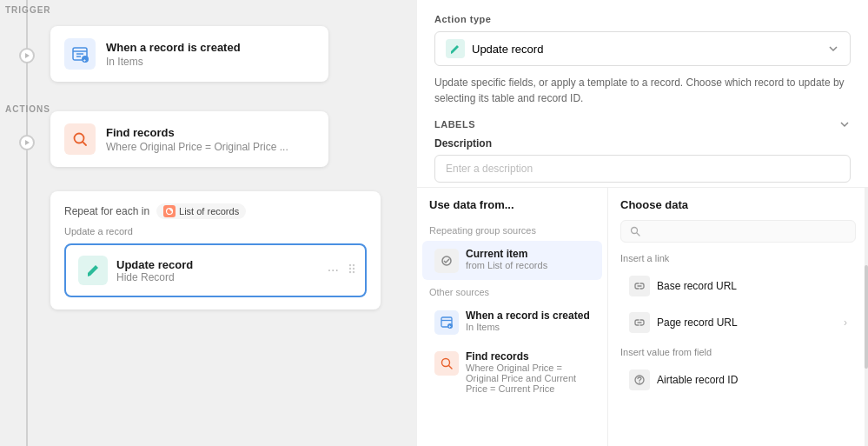  I want to click on when-card-text: When a record is created In Items, so click(174, 54).